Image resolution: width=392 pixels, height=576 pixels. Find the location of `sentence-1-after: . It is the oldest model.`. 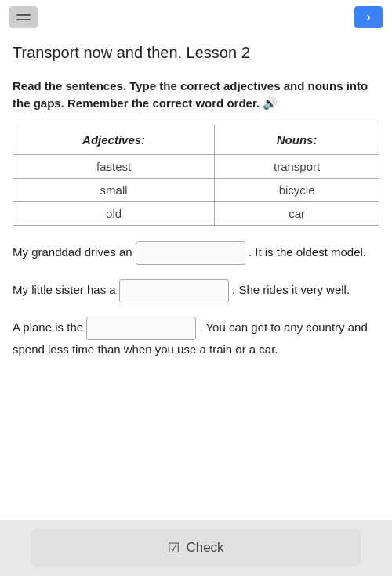

sentence-1-after: . It is the oldest model. is located at coordinates (307, 251).